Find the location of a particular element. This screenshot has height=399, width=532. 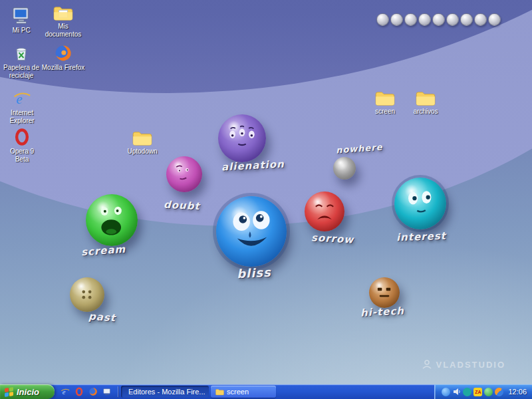

past-face-icon is located at coordinates (87, 295).